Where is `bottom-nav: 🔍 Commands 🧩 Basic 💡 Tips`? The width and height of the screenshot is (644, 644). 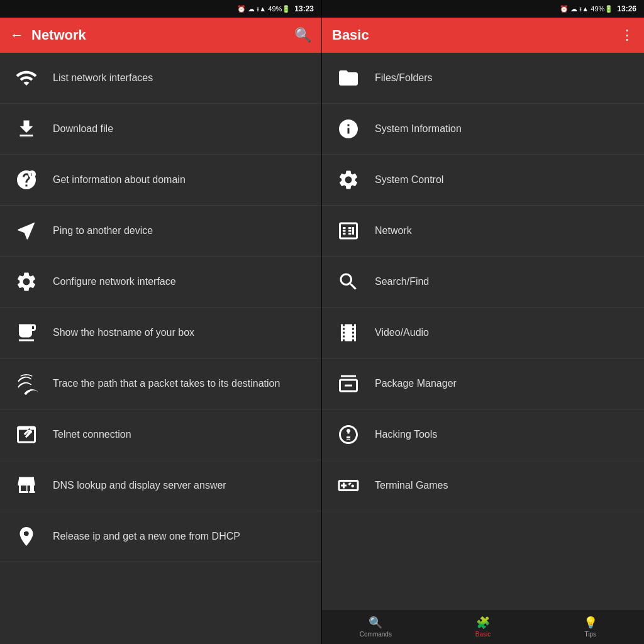
bottom-nav: 🔍 Commands 🧩 Basic 💡 Tips is located at coordinates (483, 626).